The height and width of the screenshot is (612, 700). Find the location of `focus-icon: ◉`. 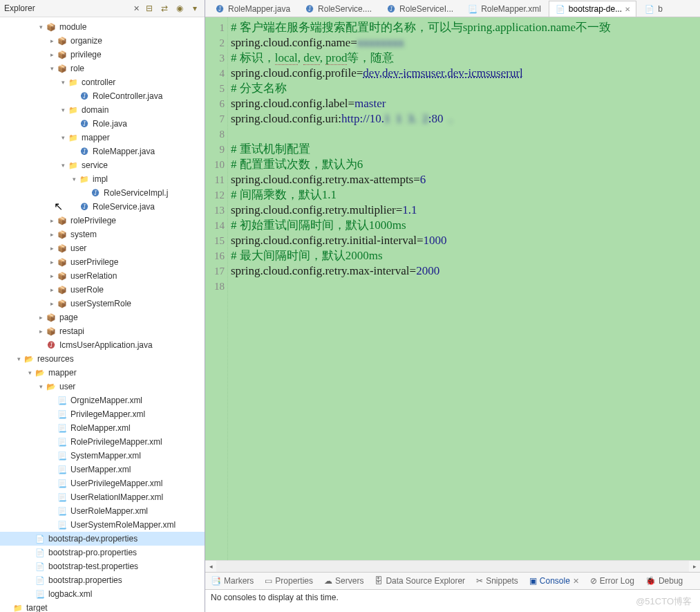

focus-icon: ◉ is located at coordinates (180, 8).